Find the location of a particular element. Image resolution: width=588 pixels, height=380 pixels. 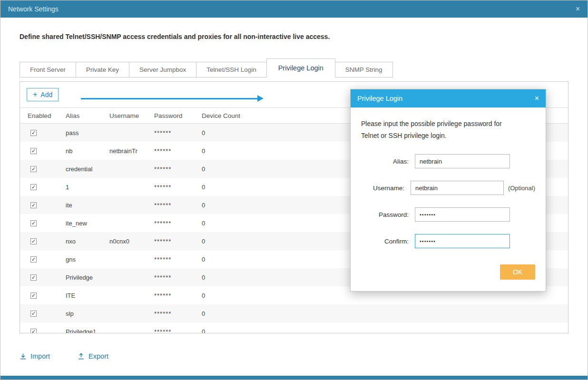

column-header: Alias is located at coordinates (88, 116).